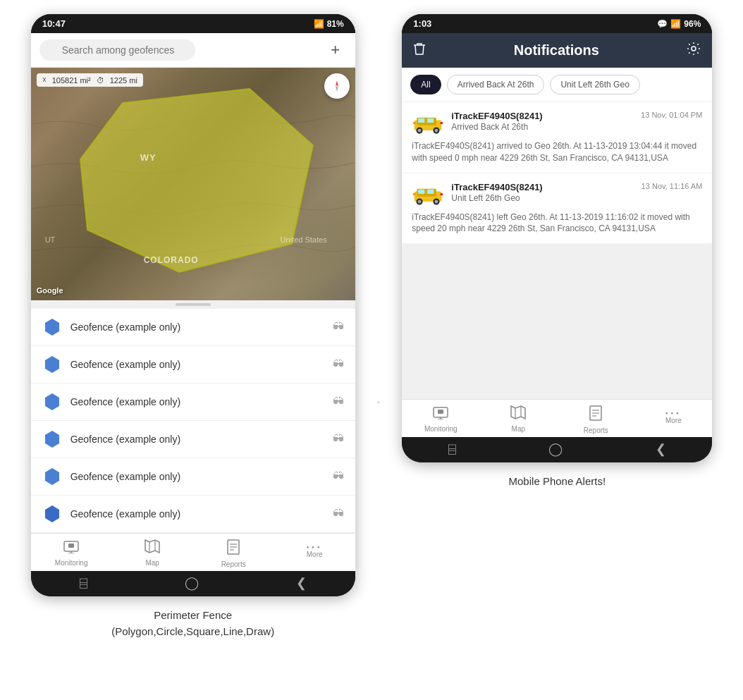 The height and width of the screenshot is (700, 743). Describe the element at coordinates (674, 410) in the screenshot. I see `right-more-icon: ●●●` at that location.